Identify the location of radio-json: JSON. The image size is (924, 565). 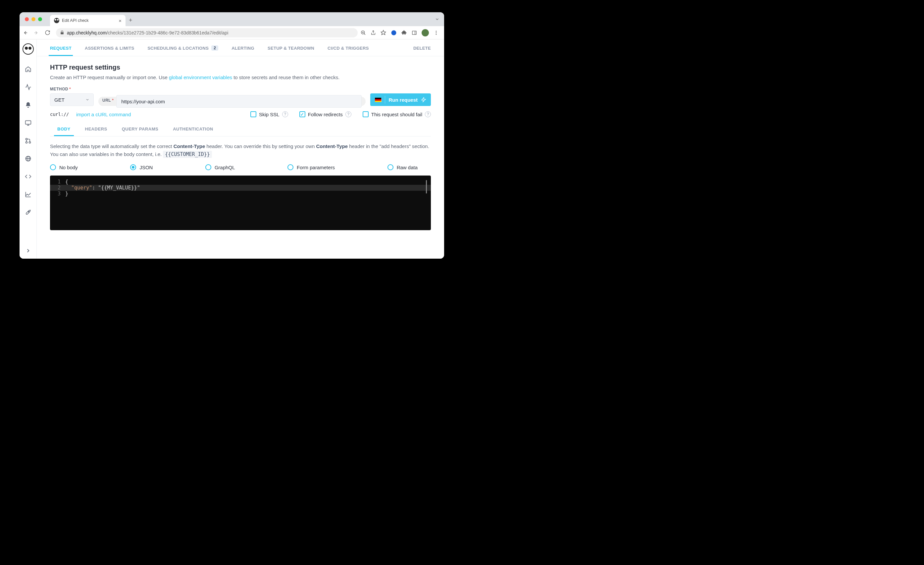
(141, 167).